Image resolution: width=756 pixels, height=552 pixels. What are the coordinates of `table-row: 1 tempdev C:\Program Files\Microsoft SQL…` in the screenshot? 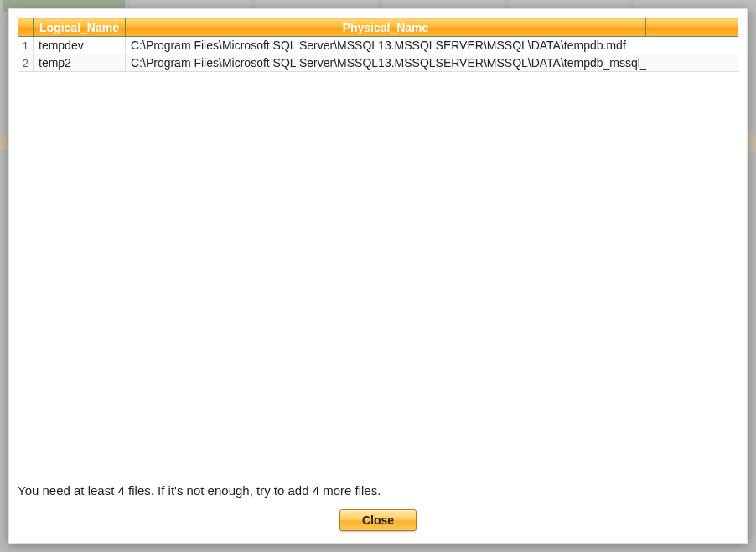 It's located at (379, 45).